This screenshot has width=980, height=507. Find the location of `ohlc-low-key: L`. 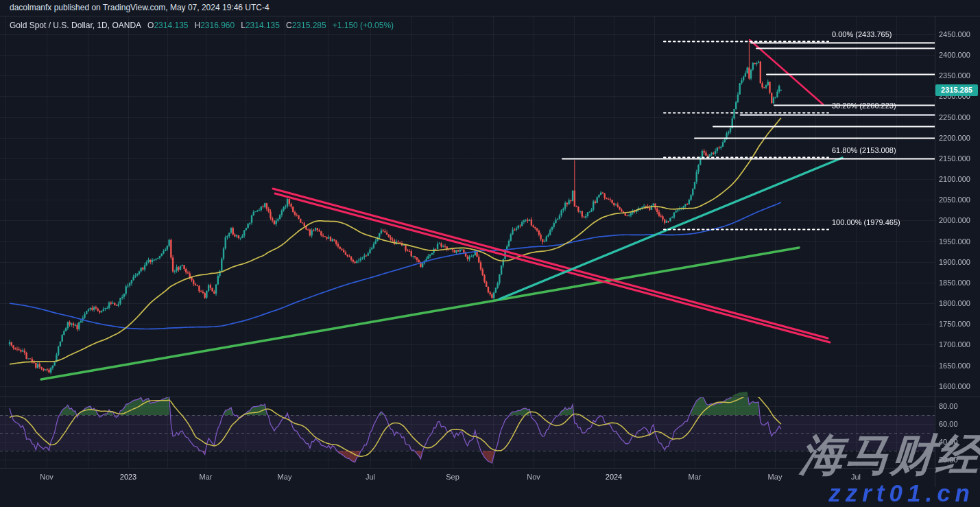

ohlc-low-key: L is located at coordinates (243, 25).